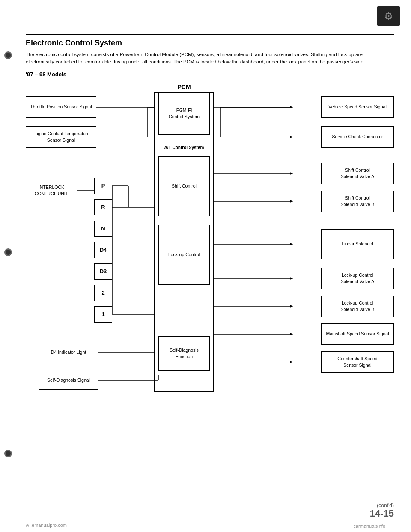 This screenshot has width=411, height=532. What do you see at coordinates (357, 306) in the screenshot?
I see `lcvb-box: Lock-up Control Solenoid Valve B` at bounding box center [357, 306].